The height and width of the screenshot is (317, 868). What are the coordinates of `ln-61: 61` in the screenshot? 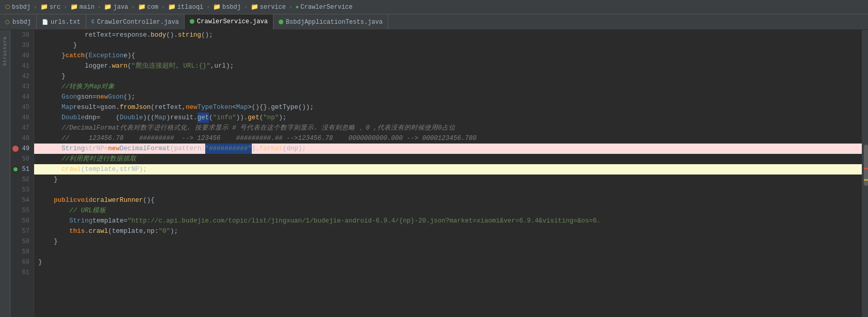 It's located at (22, 273).